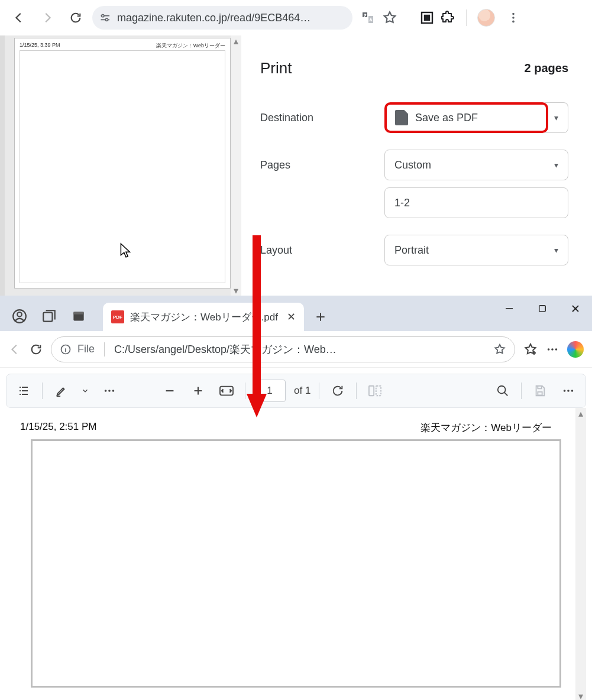 The height and width of the screenshot is (700, 592). I want to click on separator, so click(466, 18).